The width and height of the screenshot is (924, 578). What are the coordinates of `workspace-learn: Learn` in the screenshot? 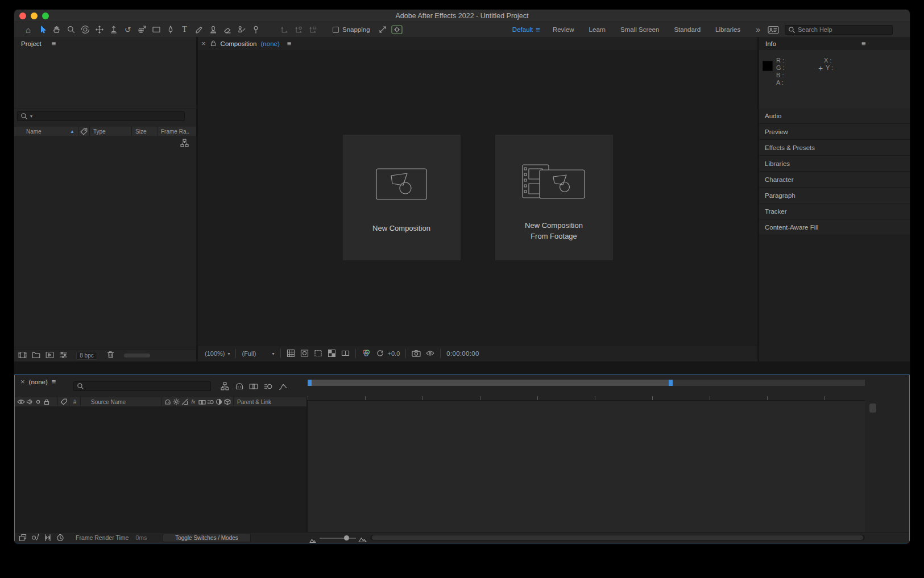 It's located at (597, 30).